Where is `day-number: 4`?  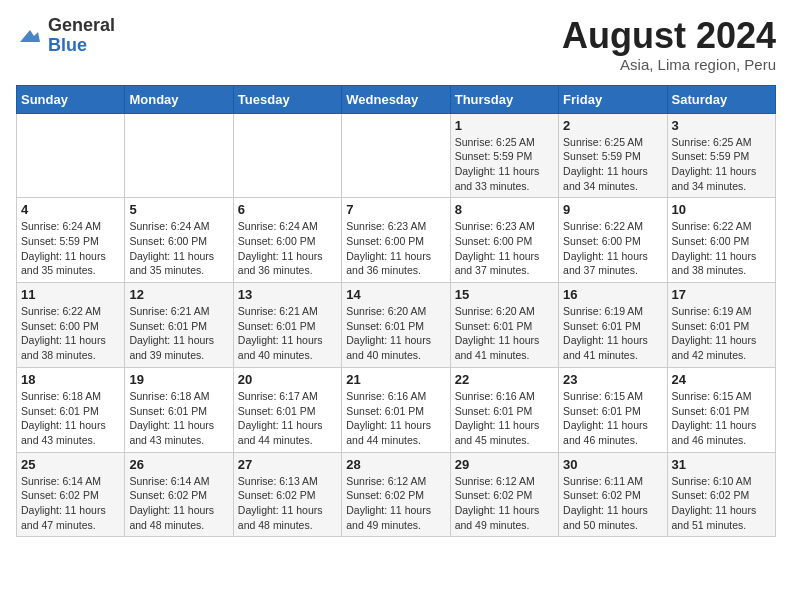 day-number: 4 is located at coordinates (70, 210).